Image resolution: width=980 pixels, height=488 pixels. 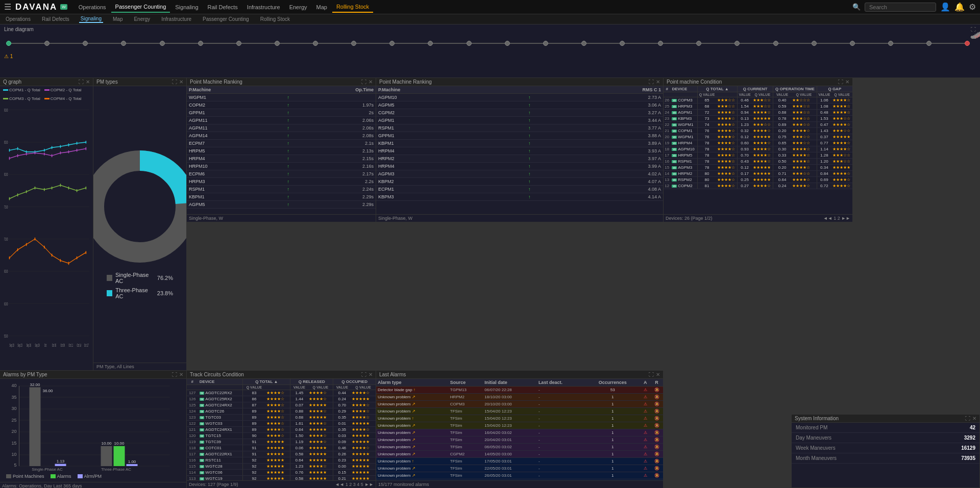 I want to click on alarms-close: ✕, so click(x=181, y=374).